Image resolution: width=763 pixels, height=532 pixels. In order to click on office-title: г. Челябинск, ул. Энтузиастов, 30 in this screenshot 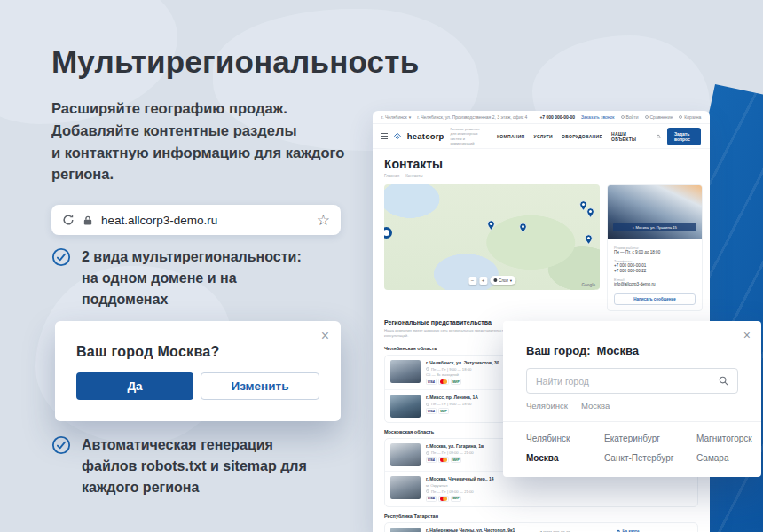, I will do `click(463, 363)`.